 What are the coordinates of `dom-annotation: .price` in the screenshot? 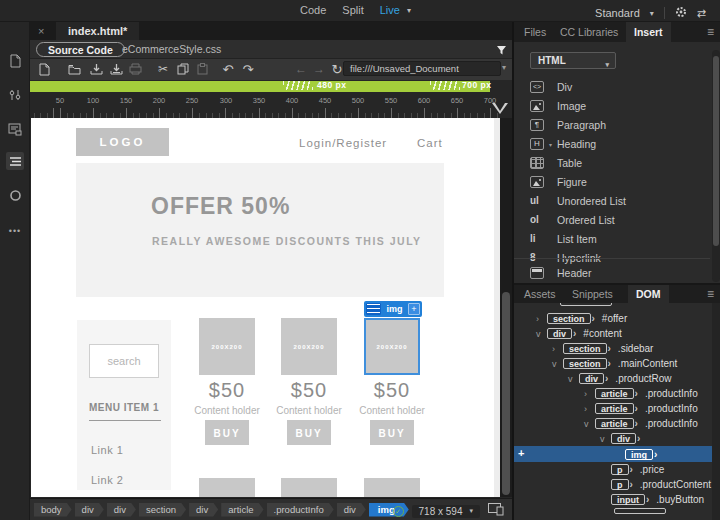 It's located at (652, 470).